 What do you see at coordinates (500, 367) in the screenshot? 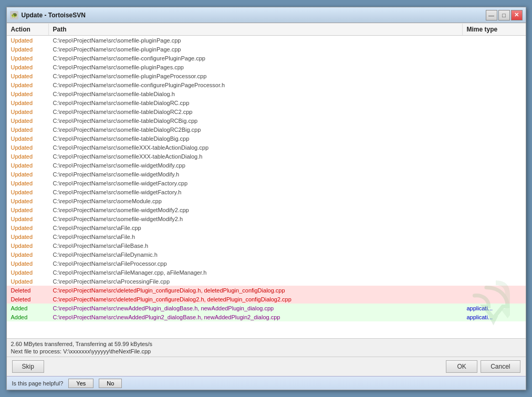
I see `cancel-button: Cancel` at bounding box center [500, 367].